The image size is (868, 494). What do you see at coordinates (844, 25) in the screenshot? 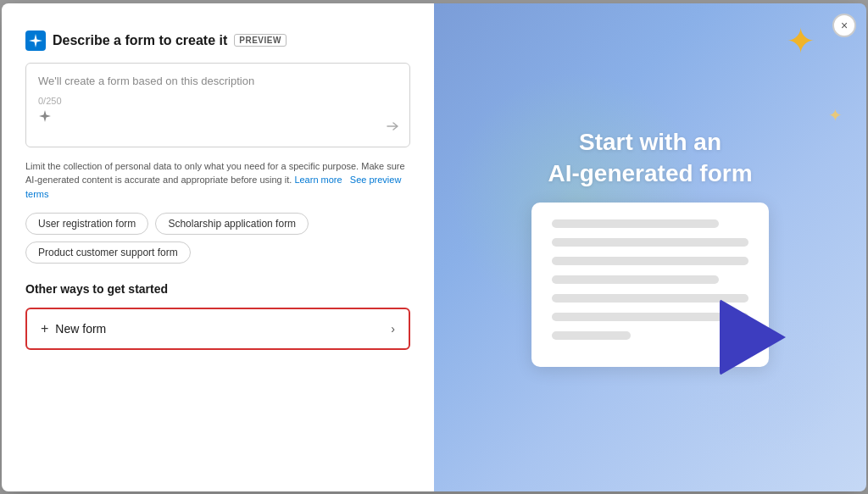
I see `close-button: ×` at bounding box center [844, 25].